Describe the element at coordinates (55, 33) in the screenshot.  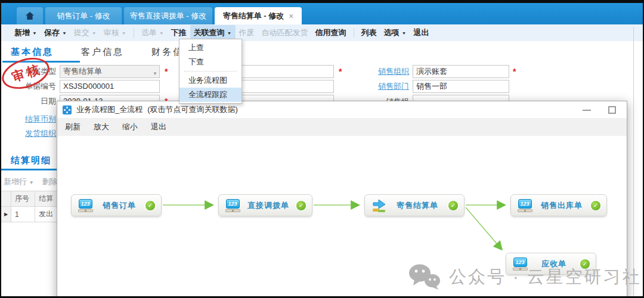
I see `save-button: 保存▼` at that location.